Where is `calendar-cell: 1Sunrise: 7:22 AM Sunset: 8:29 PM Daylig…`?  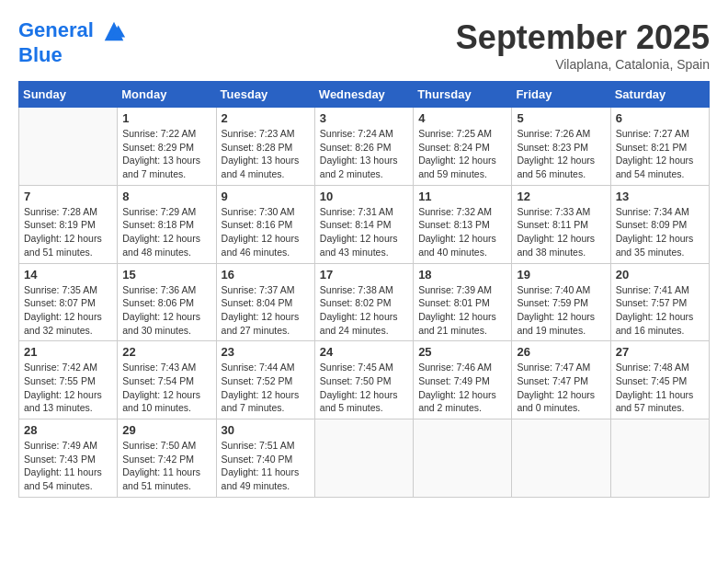 calendar-cell: 1Sunrise: 7:22 AM Sunset: 8:29 PM Daylig… is located at coordinates (167, 147).